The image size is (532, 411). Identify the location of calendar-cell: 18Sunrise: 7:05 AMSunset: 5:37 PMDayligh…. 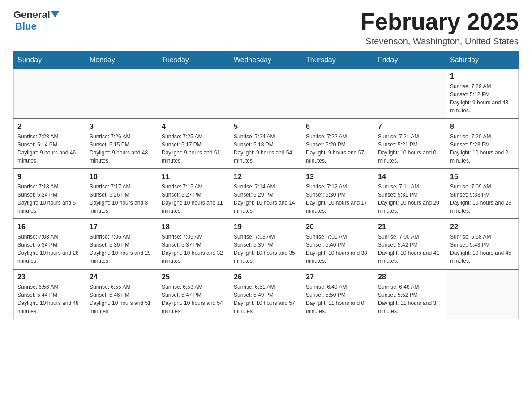
(194, 244).